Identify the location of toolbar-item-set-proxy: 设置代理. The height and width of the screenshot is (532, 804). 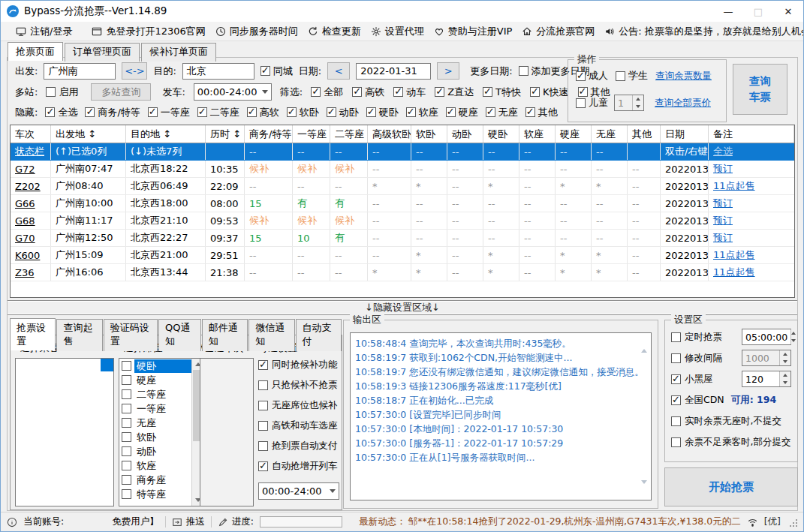
(398, 32).